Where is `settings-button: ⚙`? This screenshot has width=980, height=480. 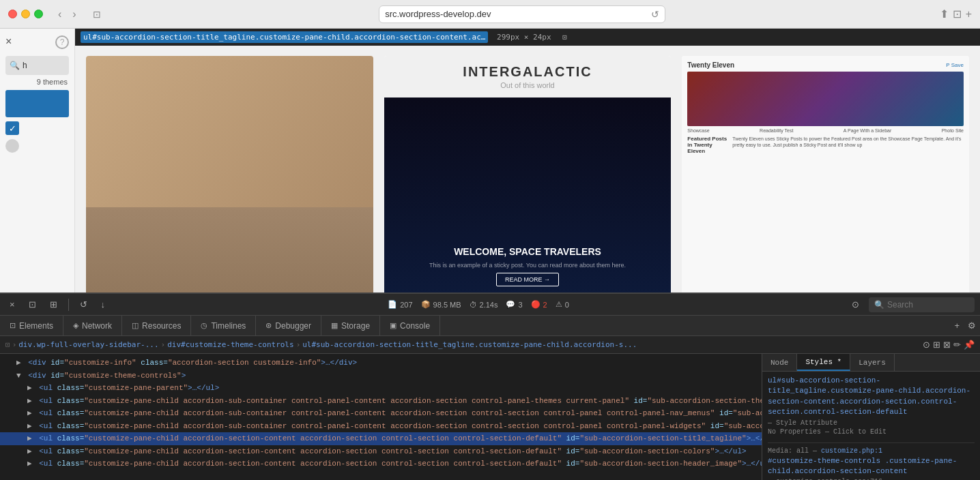 settings-button: ⚙ is located at coordinates (972, 326).